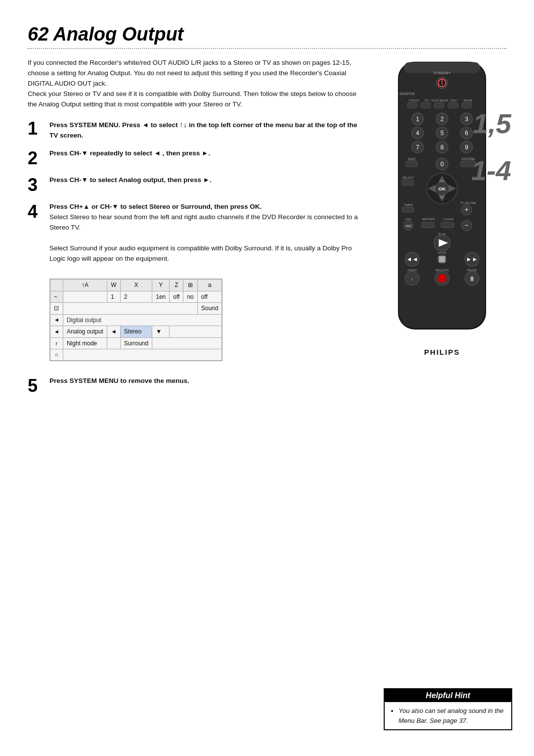  Describe the element at coordinates (442, 119) in the screenshot. I see `svg-text: 2` at that location.